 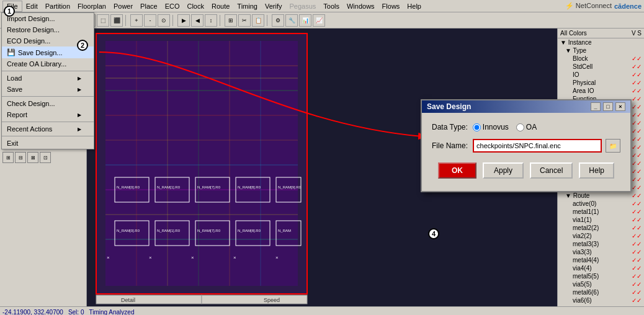 What do you see at coordinates (45, 158) in the screenshot?
I see `sidebar-btn-misc4: ⊡` at bounding box center [45, 158].